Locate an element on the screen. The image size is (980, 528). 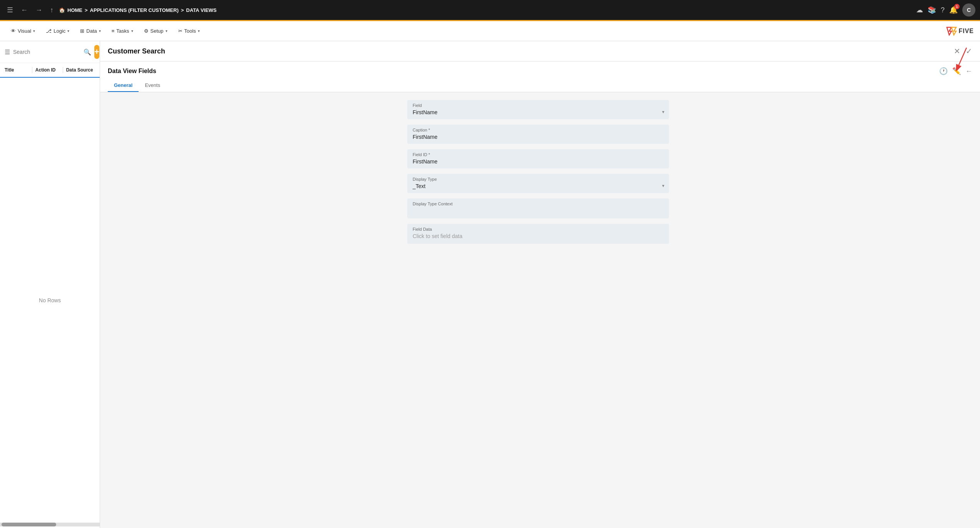
data-arrow: ▾ is located at coordinates (100, 31).